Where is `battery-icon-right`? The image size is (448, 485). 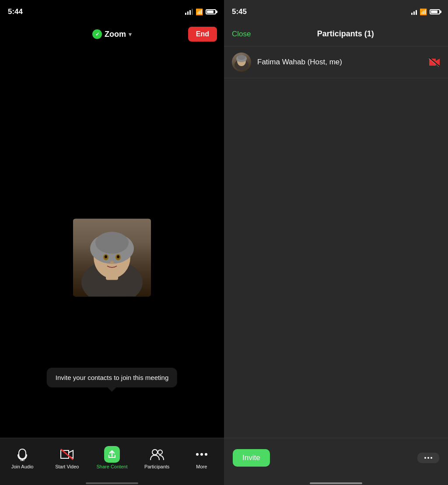 battery-icon-right is located at coordinates (435, 12).